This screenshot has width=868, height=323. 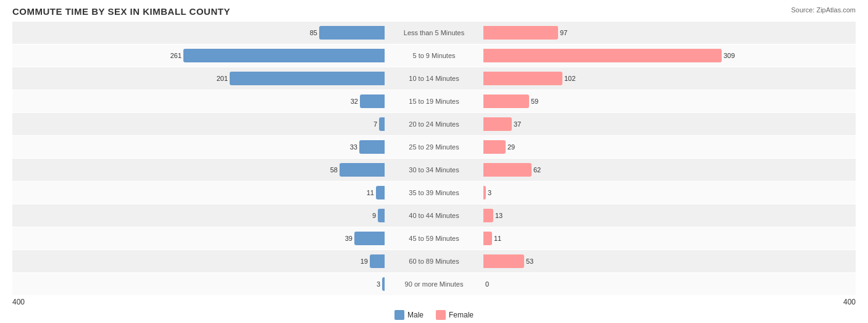 I want to click on right-section: 13, so click(x=645, y=216).